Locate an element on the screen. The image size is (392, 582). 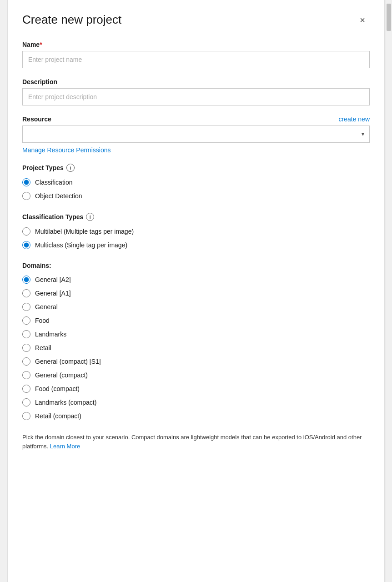
domain-landmarks-compact-radio is located at coordinates (26, 402).